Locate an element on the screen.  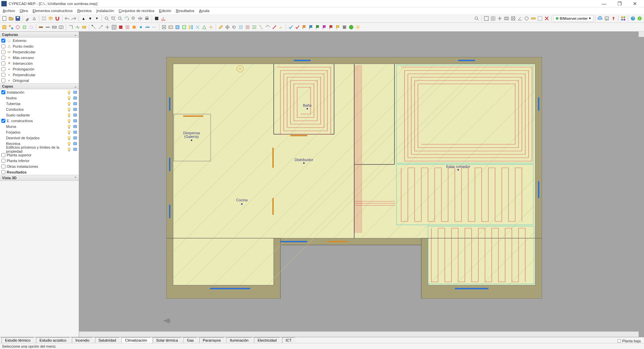
info-icon: i is located at coordinates (640, 18).